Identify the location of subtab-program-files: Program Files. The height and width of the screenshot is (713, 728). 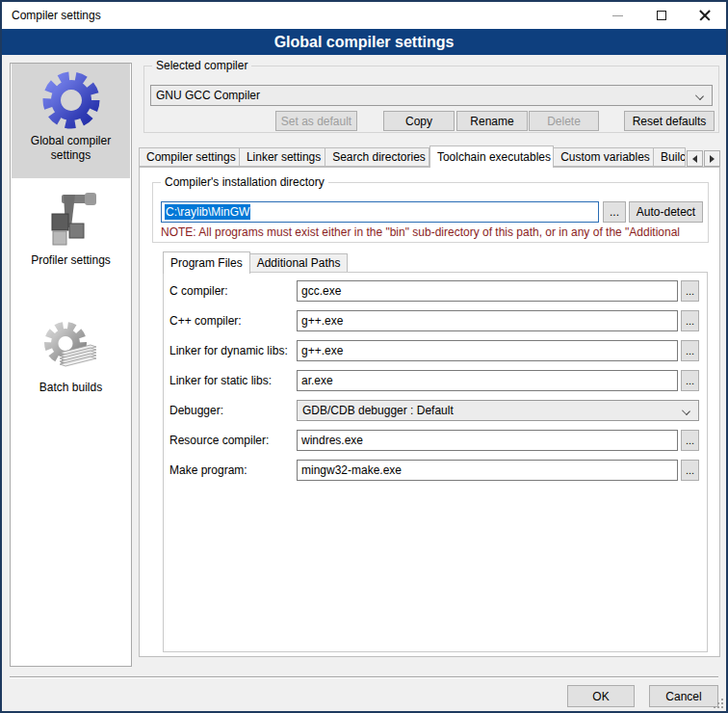
(206, 262).